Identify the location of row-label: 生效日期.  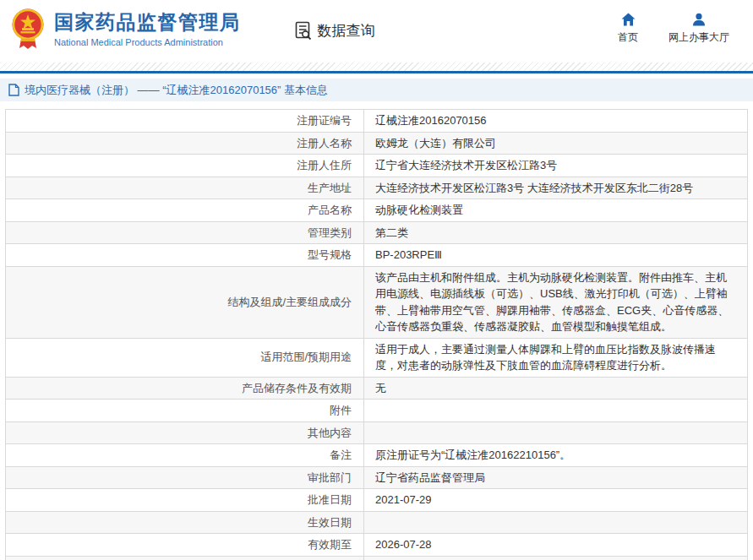
(185, 522).